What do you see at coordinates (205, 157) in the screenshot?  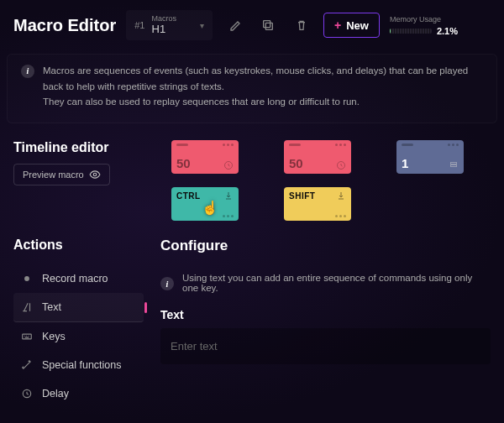 I see `timeline-card-delay-1: 50` at bounding box center [205, 157].